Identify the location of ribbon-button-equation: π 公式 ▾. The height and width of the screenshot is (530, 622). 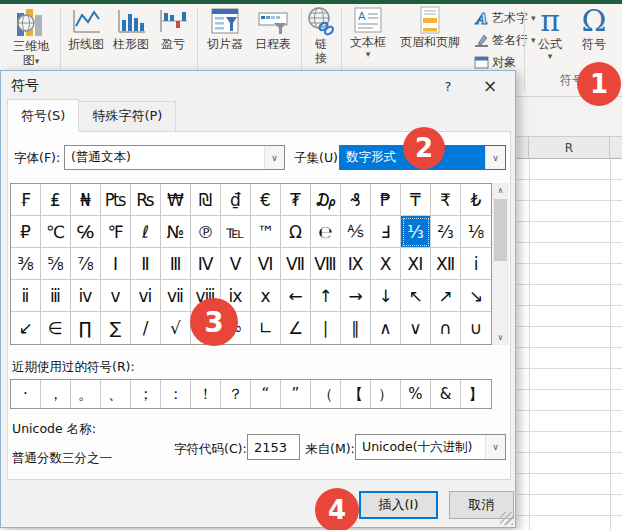
(550, 34).